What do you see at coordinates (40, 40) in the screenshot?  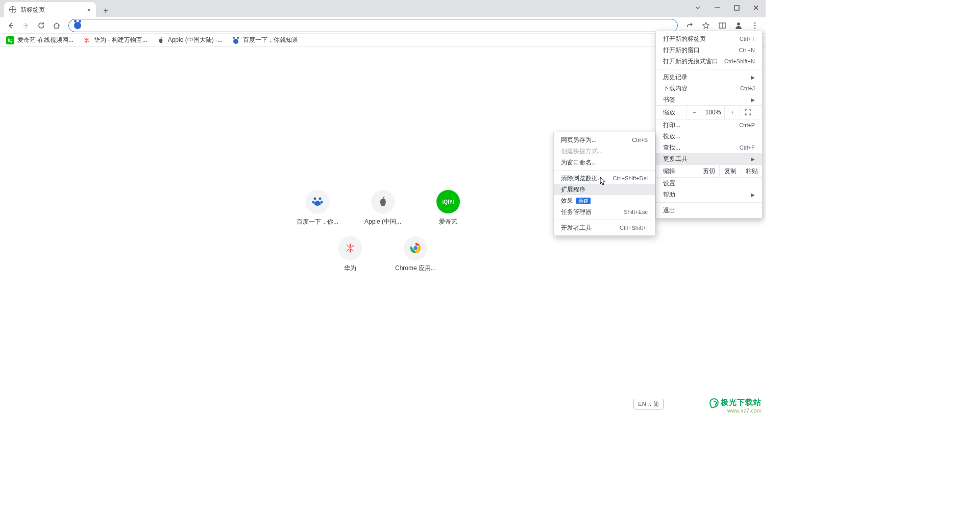 I see `bookmark-item: iQ 爱奇艺-在线视频网...` at bounding box center [40, 40].